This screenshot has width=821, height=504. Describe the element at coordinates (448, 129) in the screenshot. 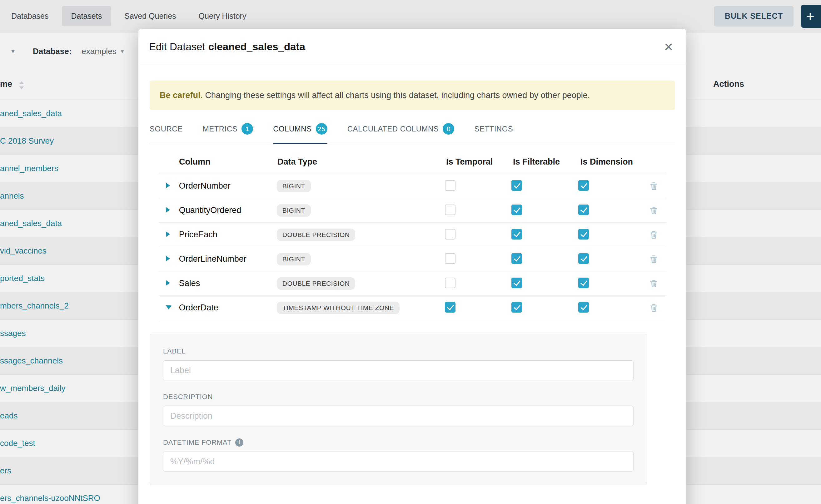

I see `tab-count-badge: 0` at that location.